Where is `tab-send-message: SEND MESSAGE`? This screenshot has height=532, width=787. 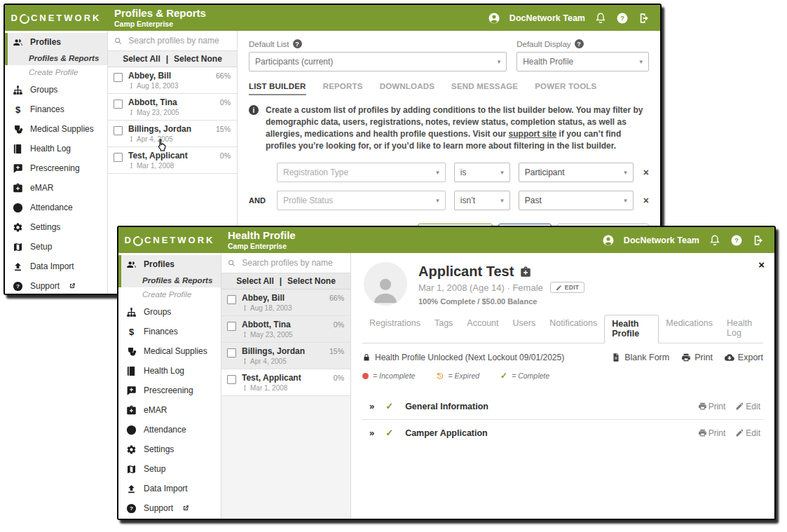 tab-send-message: SEND MESSAGE is located at coordinates (485, 88).